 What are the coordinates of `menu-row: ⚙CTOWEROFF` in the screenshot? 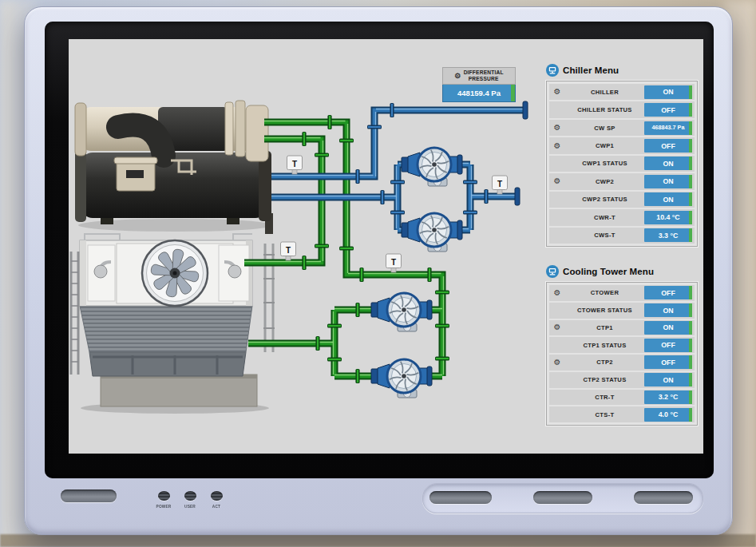 It's located at (622, 293).